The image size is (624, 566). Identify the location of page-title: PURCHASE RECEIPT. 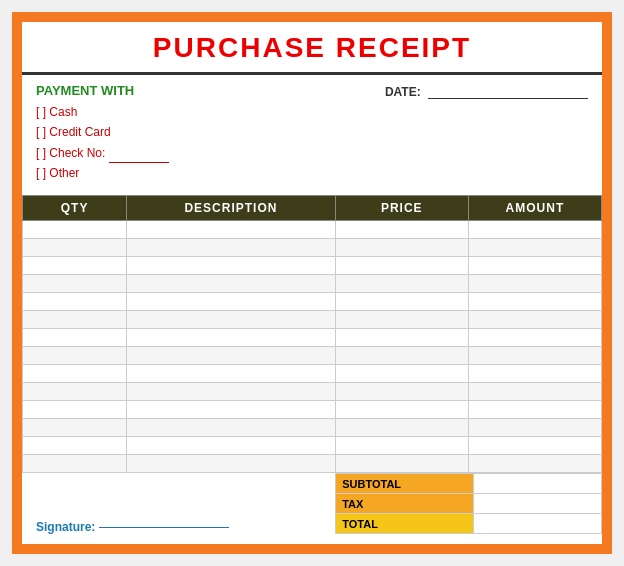
(312, 48).